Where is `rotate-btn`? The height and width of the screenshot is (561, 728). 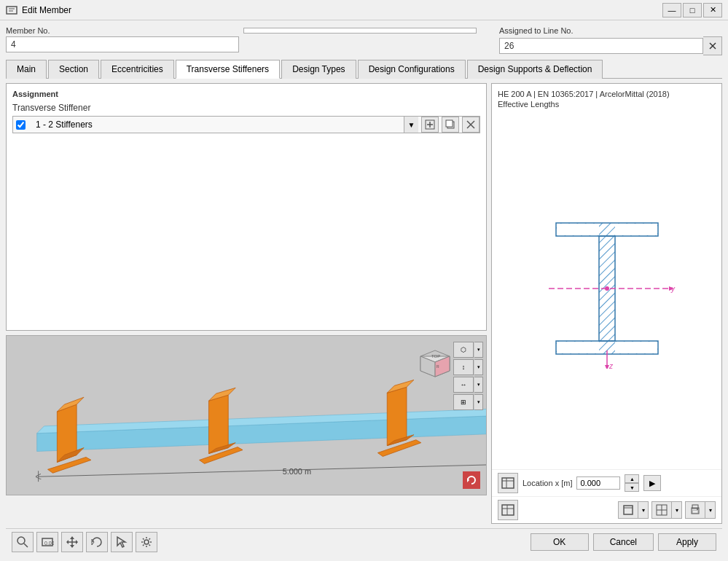 rotate-btn is located at coordinates (97, 542).